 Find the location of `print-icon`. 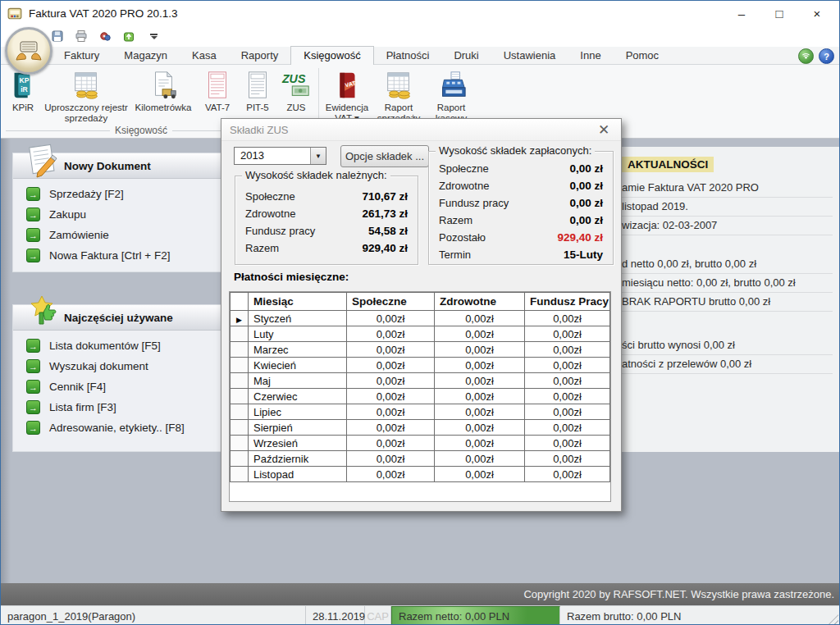

print-icon is located at coordinates (80, 36).